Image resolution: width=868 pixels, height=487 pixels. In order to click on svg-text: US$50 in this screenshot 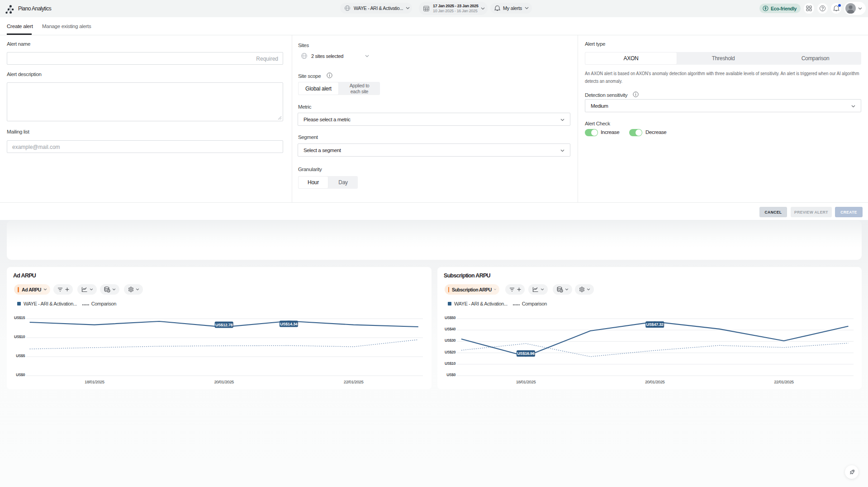, I will do `click(451, 318)`.